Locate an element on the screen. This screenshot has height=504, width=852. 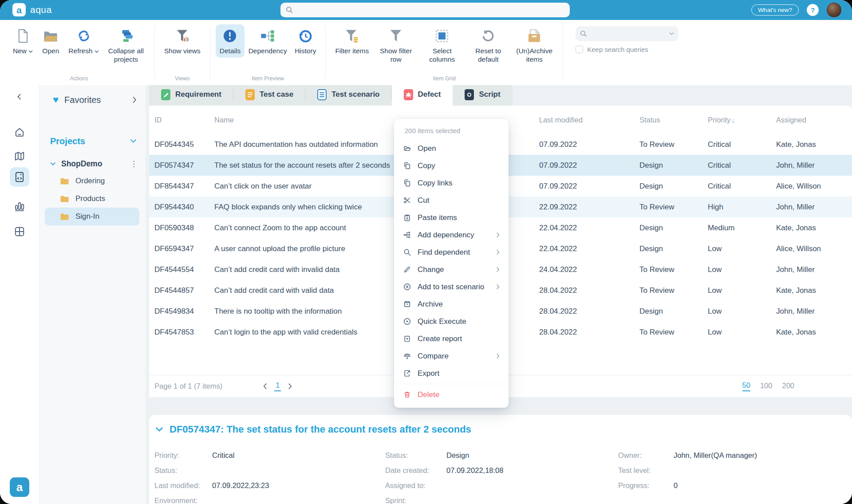
help-button: ? is located at coordinates (813, 10).